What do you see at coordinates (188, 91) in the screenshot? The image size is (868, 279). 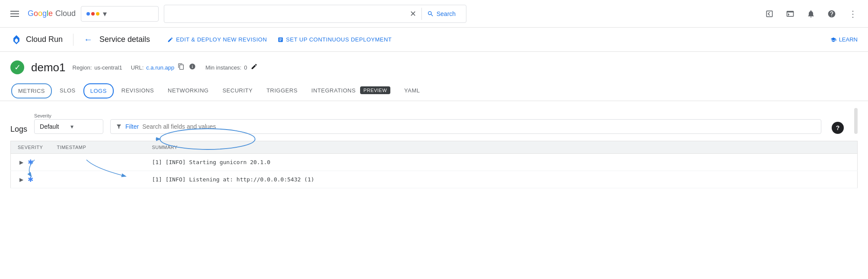 I see `tab-networking: NETWORKING` at bounding box center [188, 91].